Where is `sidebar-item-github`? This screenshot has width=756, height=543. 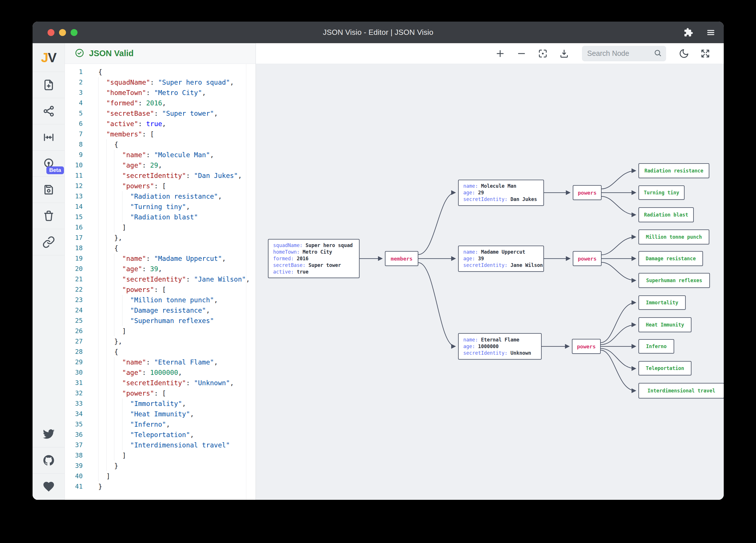
sidebar-item-github is located at coordinates (49, 460).